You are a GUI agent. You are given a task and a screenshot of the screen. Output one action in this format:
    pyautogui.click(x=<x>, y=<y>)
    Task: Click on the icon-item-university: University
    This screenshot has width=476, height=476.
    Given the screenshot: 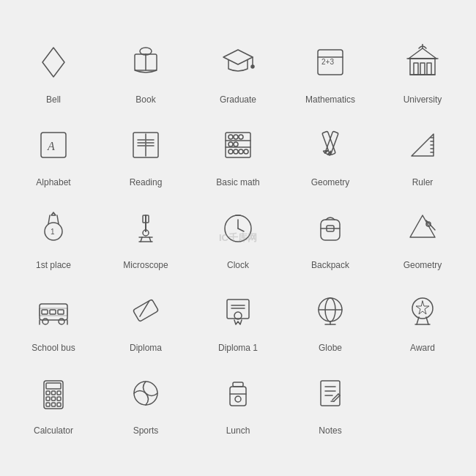 What is the action you would take?
    pyautogui.click(x=423, y=70)
    